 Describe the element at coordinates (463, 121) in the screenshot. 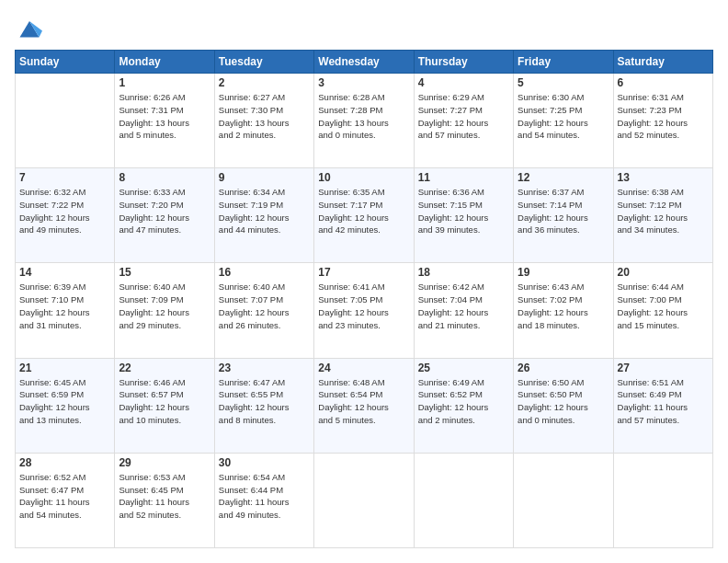

I see `calendar-cell: 4Sunrise: 6:29 AMSunset: 7:27 PMDaylight…` at that location.